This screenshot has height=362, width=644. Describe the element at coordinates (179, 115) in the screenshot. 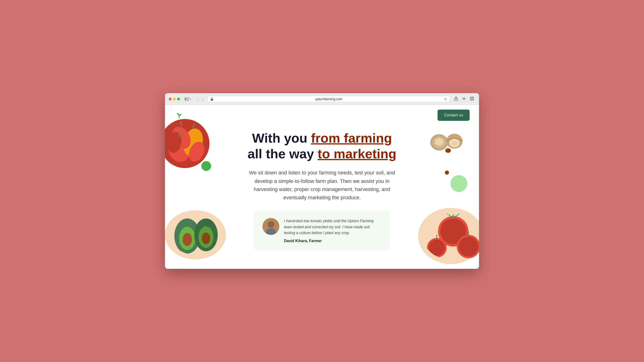

I see `logo-icon` at that location.